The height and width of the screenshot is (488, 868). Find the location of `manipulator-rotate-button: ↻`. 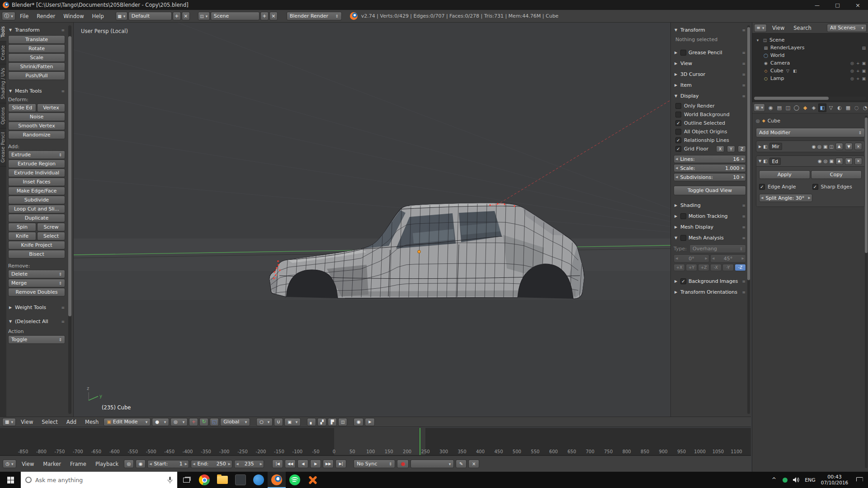

manipulator-rotate-button: ↻ is located at coordinates (204, 422).